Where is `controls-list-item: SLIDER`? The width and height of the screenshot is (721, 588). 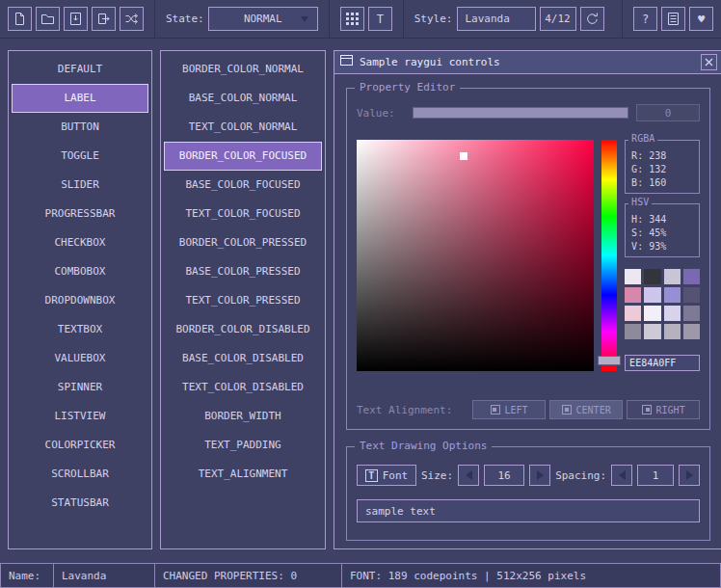 controls-list-item: SLIDER is located at coordinates (80, 185).